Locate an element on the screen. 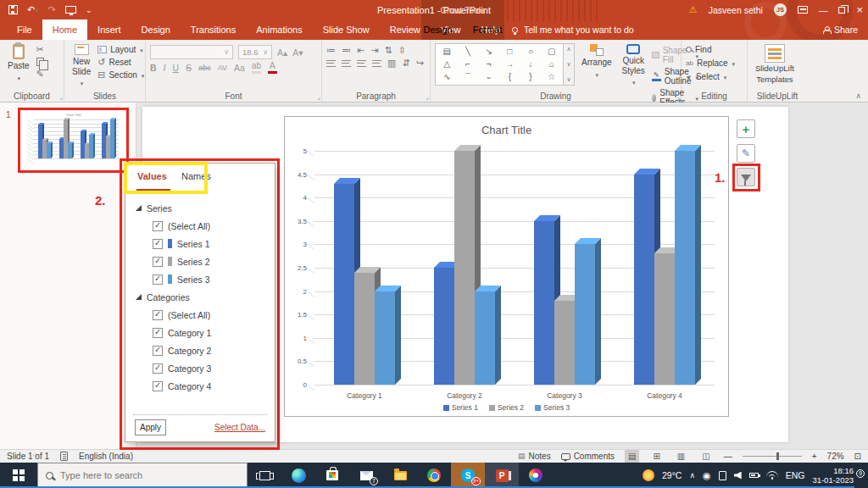 The height and width of the screenshot is (488, 868). zoom-level: 72% is located at coordinates (836, 456).